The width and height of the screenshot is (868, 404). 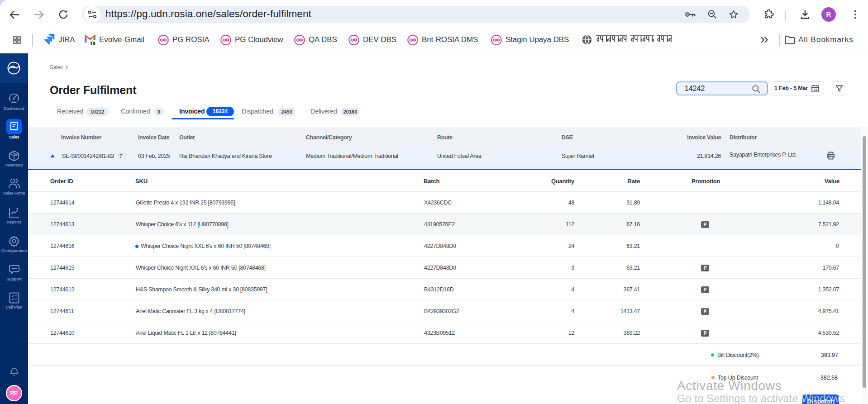 I want to click on svg-text: 31, so click(x=816, y=90).